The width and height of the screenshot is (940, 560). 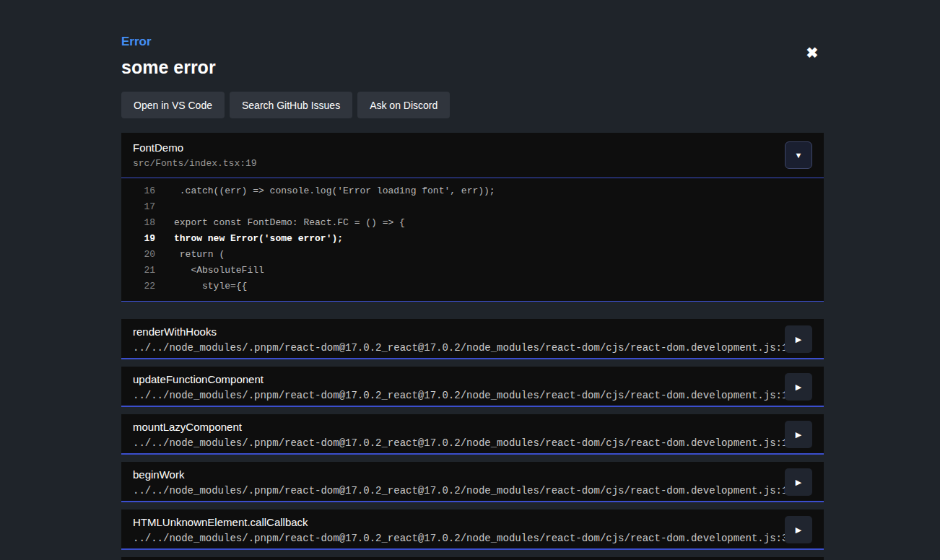 What do you see at coordinates (472, 387) in the screenshot?
I see `stack-frame-row: updateFunctionComponent ../../node_modul…` at bounding box center [472, 387].